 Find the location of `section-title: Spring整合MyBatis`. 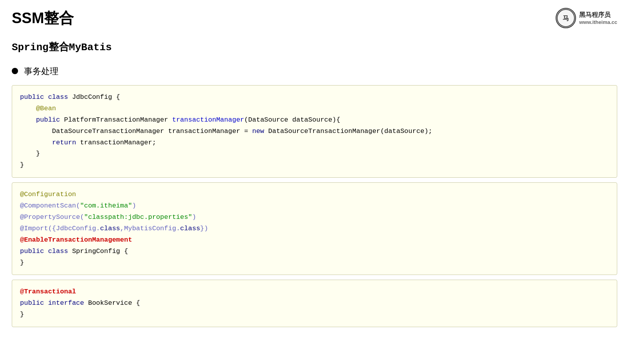

section-title: Spring整合MyBatis is located at coordinates (315, 47).